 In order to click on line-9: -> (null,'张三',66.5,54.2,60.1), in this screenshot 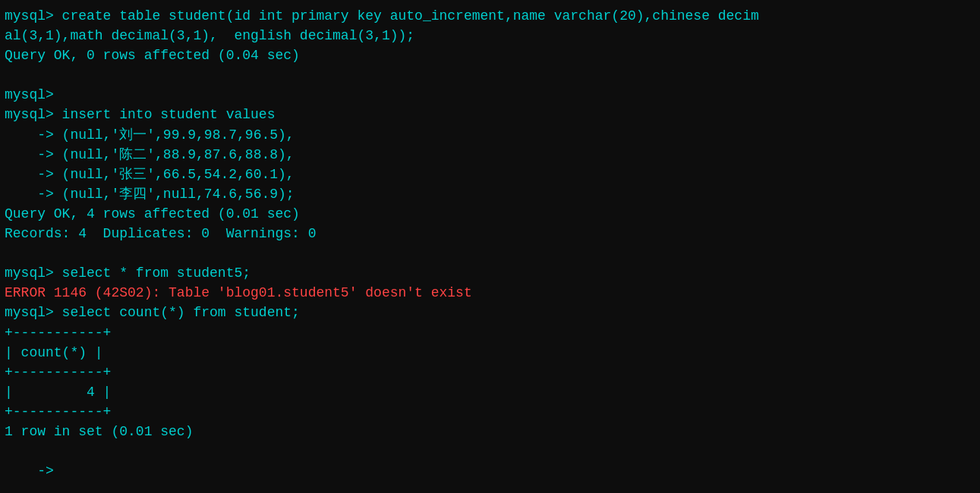, I will do `click(490, 174)`.